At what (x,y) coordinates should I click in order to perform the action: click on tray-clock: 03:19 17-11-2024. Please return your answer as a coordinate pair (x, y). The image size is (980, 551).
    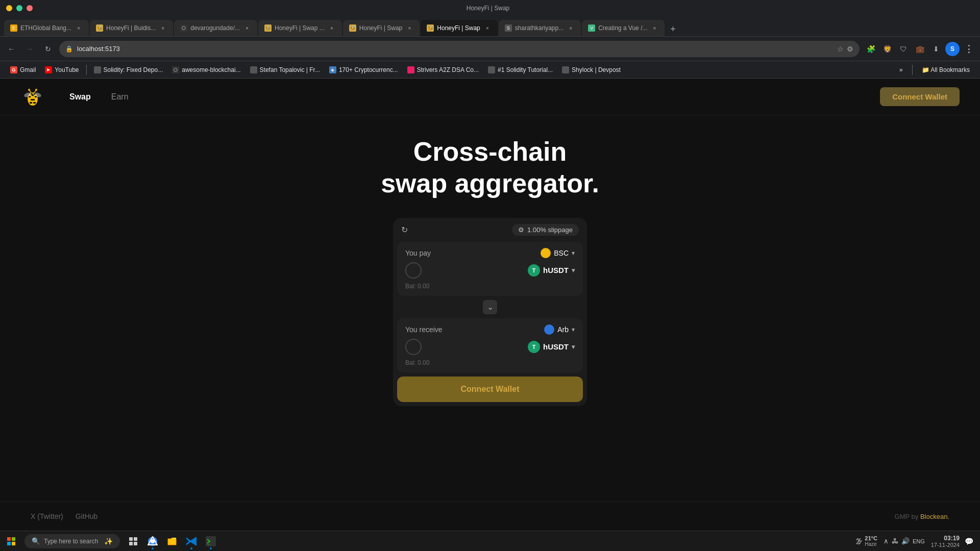
    Looking at the image, I should click on (945, 541).